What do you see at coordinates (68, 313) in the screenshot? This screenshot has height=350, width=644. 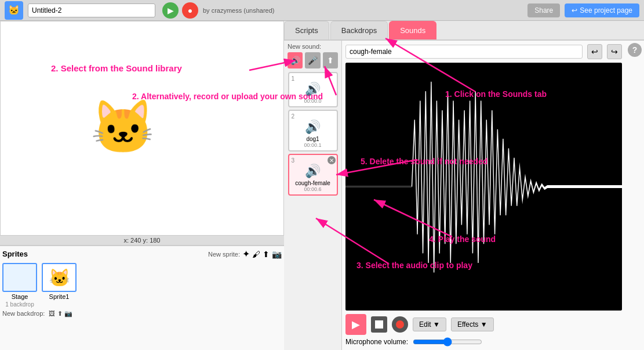 I see `backdrop-camera-icon: 📷` at bounding box center [68, 313].